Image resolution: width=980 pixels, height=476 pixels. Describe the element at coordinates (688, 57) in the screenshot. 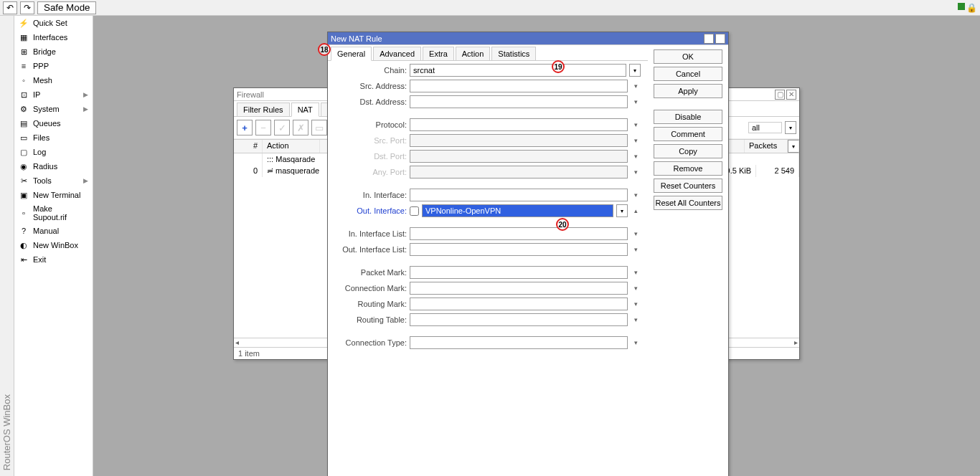

I see `ok-button: OK` at that location.